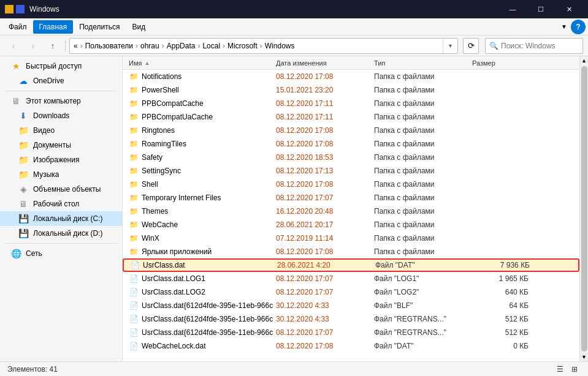 The image size is (588, 376). Describe the element at coordinates (351, 63) in the screenshot. I see `file-column-headers: Имя ▲ Дата изменения Тип Размер` at that location.